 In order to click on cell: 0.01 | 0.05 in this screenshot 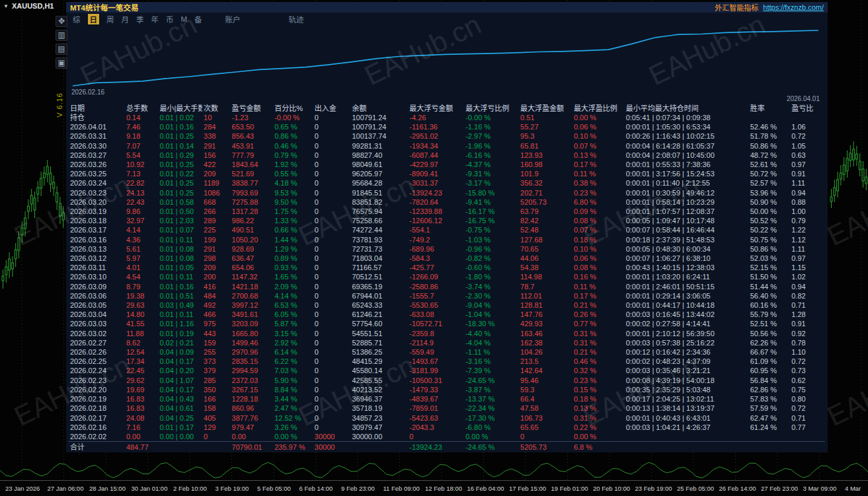, I will do `click(180, 267)`.